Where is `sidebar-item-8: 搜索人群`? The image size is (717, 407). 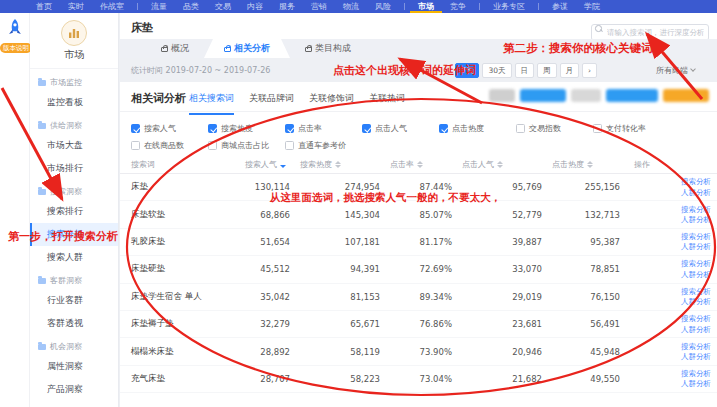
sidebar-item-8: 搜索人群 is located at coordinates (74, 258).